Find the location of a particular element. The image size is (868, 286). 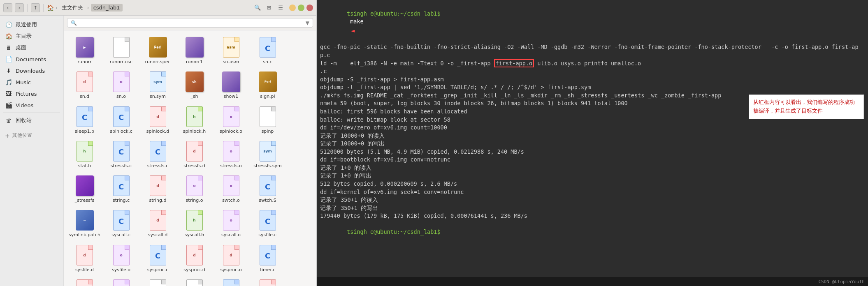

file-item-runorrusc: runorr.usc is located at coordinates (121, 50).